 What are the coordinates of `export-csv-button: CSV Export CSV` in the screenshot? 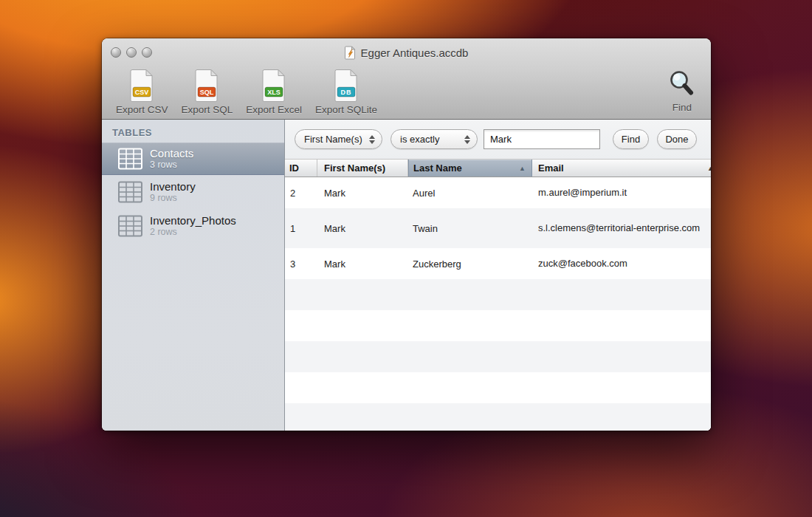 It's located at (142, 92).